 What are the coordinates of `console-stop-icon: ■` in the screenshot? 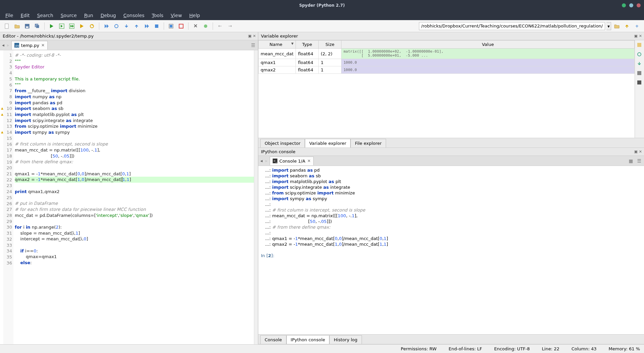 It's located at (631, 161).